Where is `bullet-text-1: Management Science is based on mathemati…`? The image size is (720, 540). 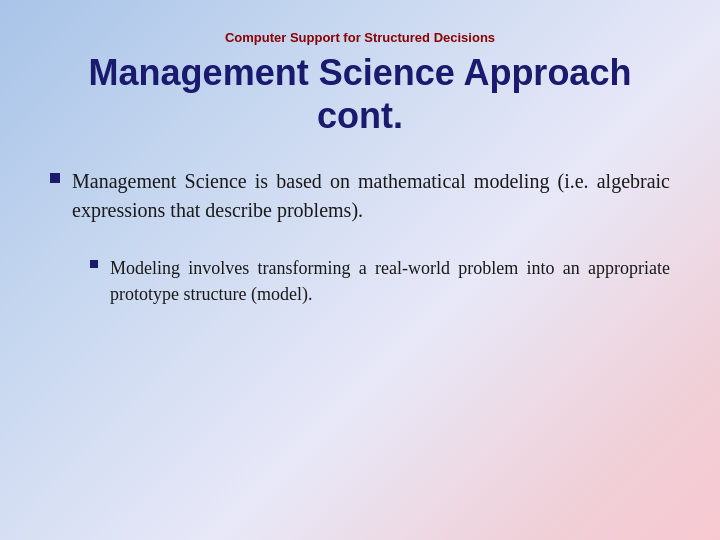 bullet-text-1: Management Science is based on mathemati… is located at coordinates (371, 196).